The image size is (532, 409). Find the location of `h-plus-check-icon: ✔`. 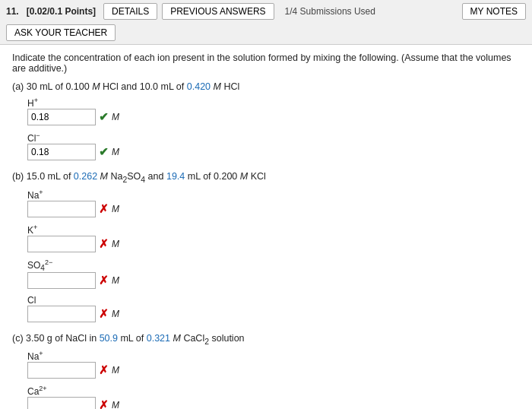

h-plus-check-icon: ✔ is located at coordinates (103, 117).